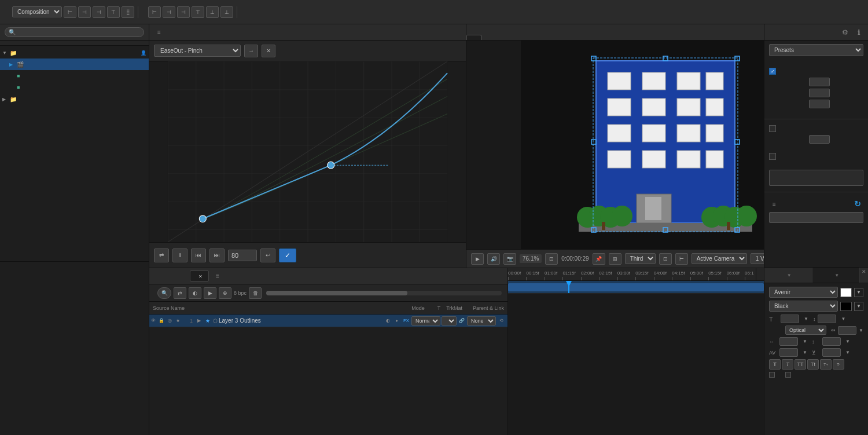 The height and width of the screenshot is (435, 868). I want to click on dist-bottom-btn: ⊥, so click(227, 12).